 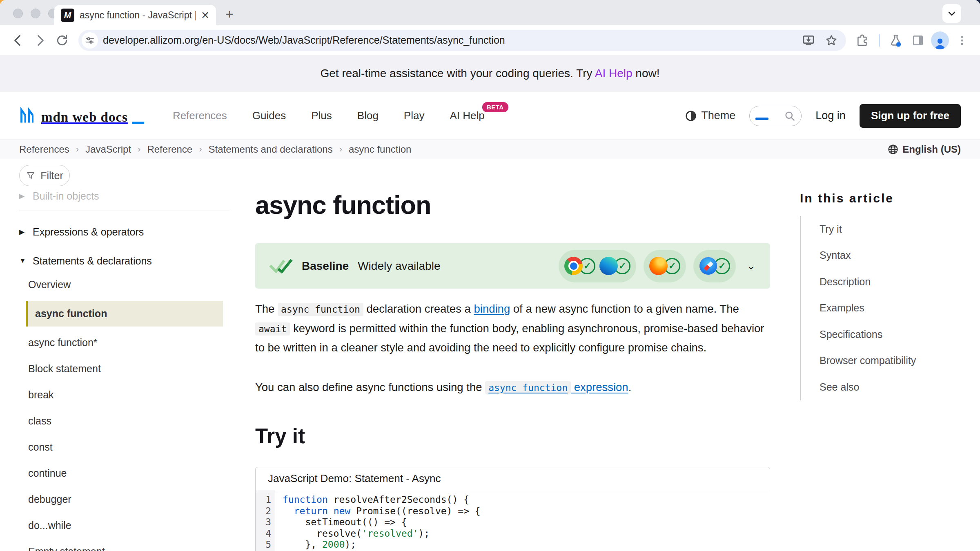 I want to click on mdn-favicon: M, so click(x=68, y=16).